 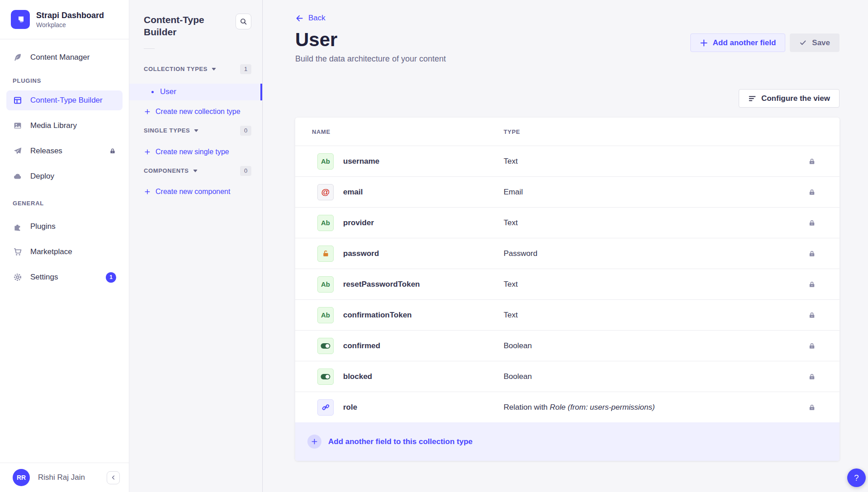 What do you see at coordinates (64, 203) in the screenshot?
I see `sidebar-section-general: GENERAL` at bounding box center [64, 203].